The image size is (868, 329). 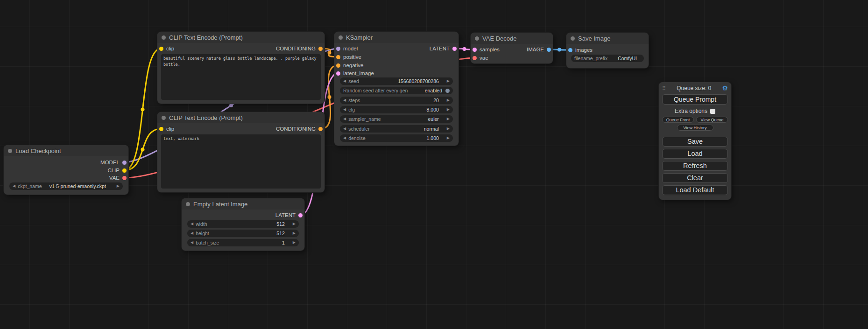 I want to click on widget-cfg: ◀ cfg 8.000 ▶, so click(x=396, y=110).